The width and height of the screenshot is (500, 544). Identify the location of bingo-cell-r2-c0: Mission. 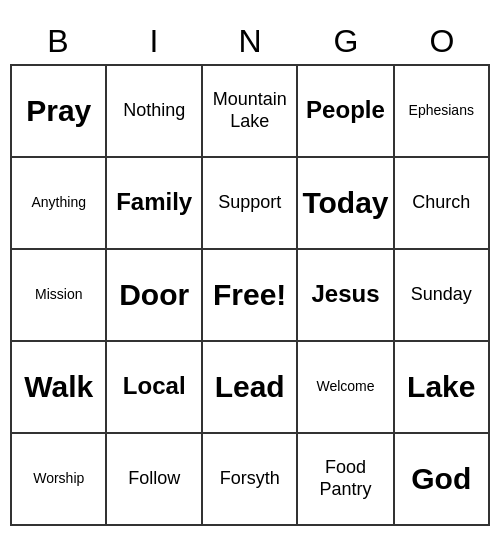
(60, 296).